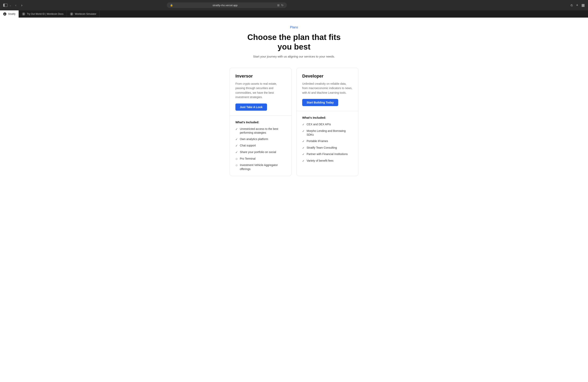  I want to click on browser-controls: ⌄, so click(7, 5).